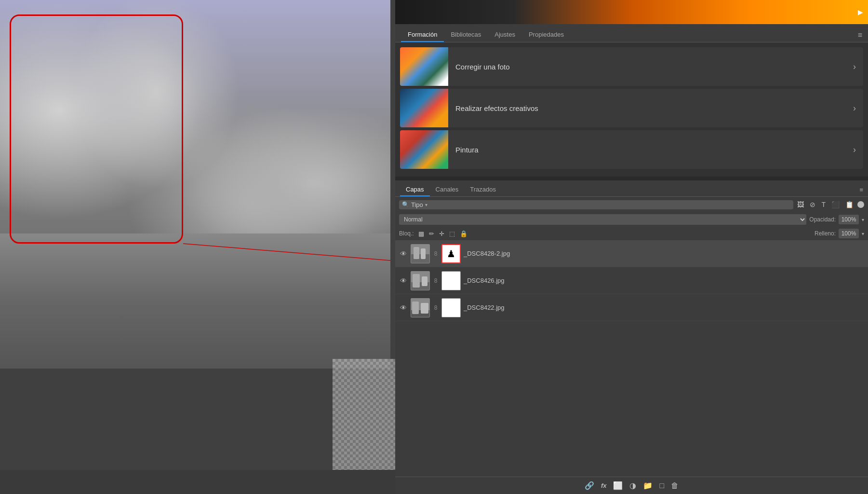  Describe the element at coordinates (858, 108) in the screenshot. I see `card-arrow-creative: ›` at that location.